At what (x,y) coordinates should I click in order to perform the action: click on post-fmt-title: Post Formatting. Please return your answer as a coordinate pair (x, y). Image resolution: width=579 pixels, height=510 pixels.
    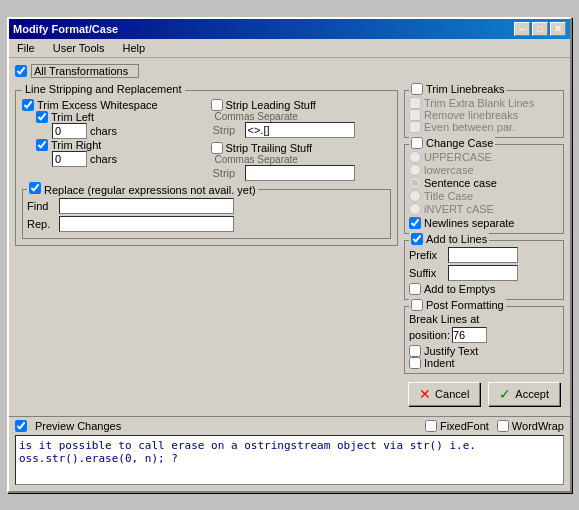
    Looking at the image, I should click on (458, 305).